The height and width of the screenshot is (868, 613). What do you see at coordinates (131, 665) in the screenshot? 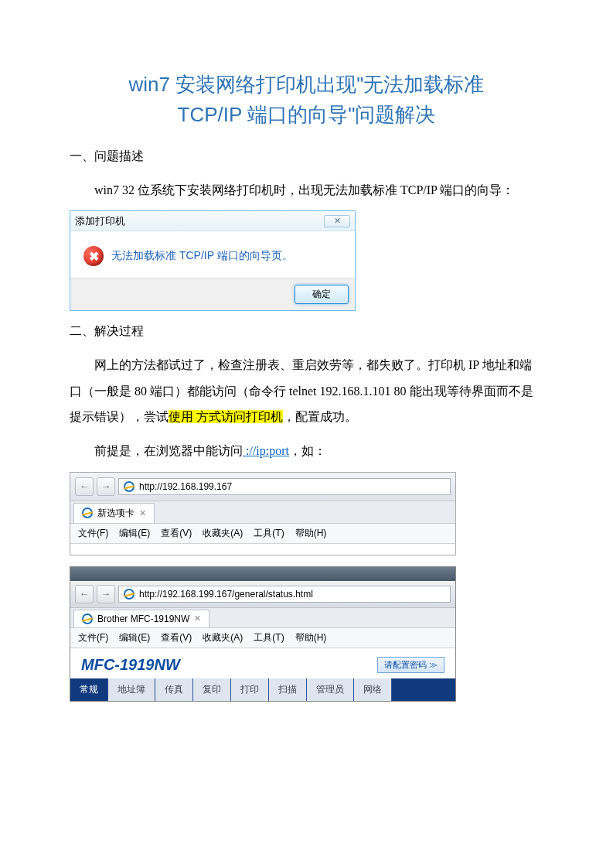
I see `printer-model: MFC-1919NW` at bounding box center [131, 665].